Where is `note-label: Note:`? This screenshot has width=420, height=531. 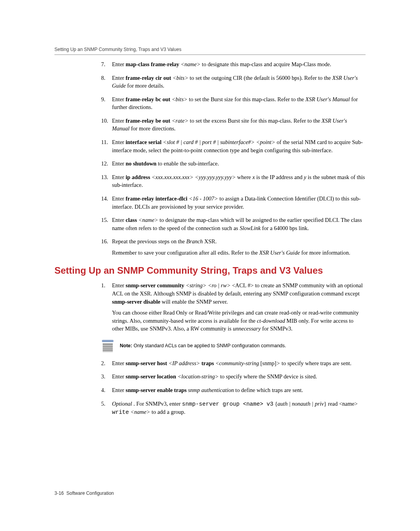 note-label: Note: is located at coordinates (126, 346).